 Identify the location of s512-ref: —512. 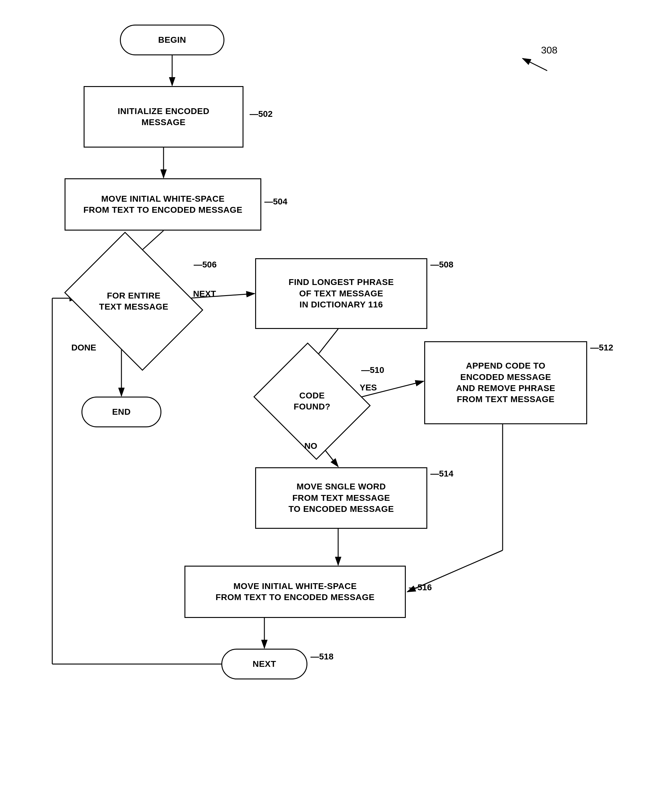
(602, 348).